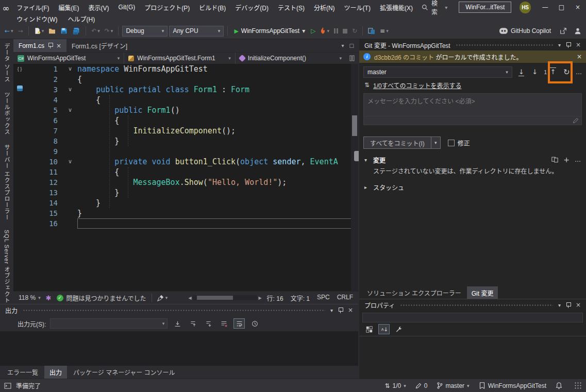 This screenshot has height=392, width=586. Describe the element at coordinates (96, 31) in the screenshot. I see `undo-button: ↶▾` at that location.